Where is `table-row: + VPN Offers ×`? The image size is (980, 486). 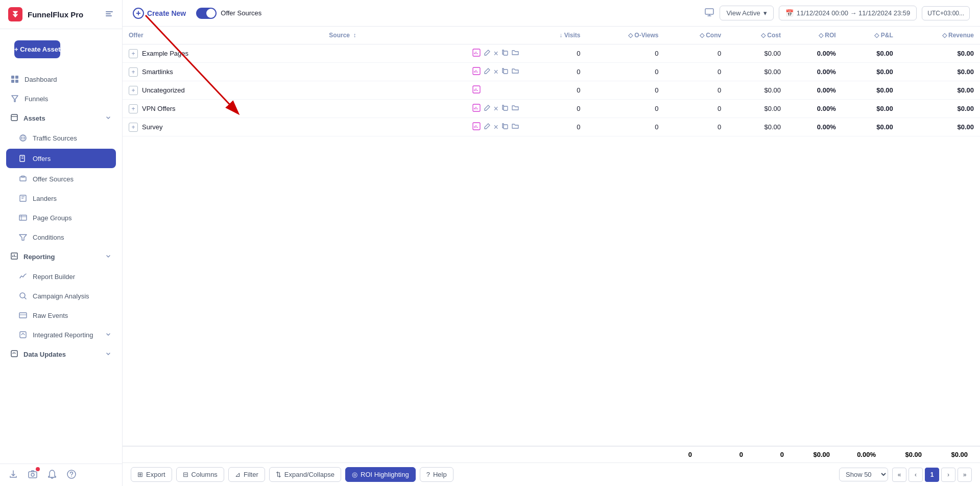 table-row: + VPN Offers × is located at coordinates (552, 109).